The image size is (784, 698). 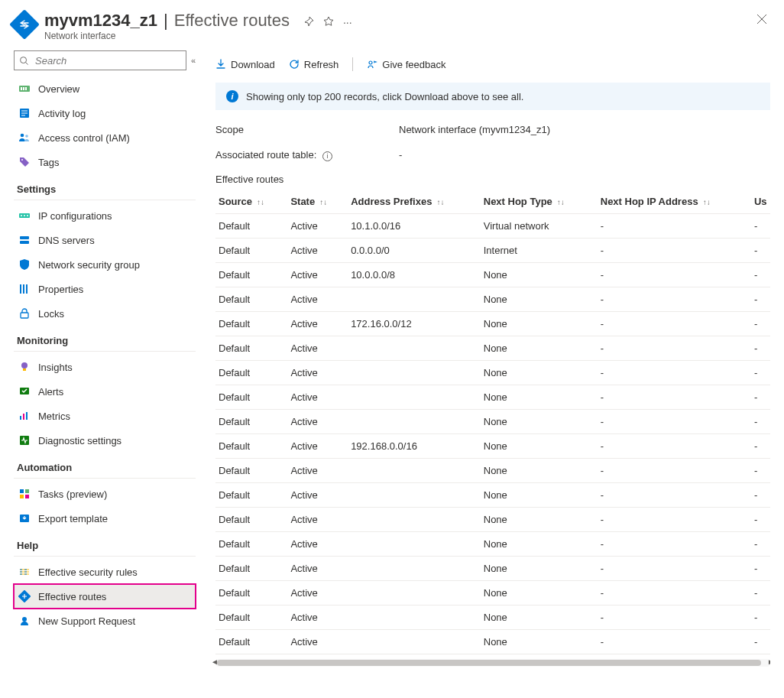 What do you see at coordinates (309, 23) in the screenshot?
I see `pin-icon` at bounding box center [309, 23].